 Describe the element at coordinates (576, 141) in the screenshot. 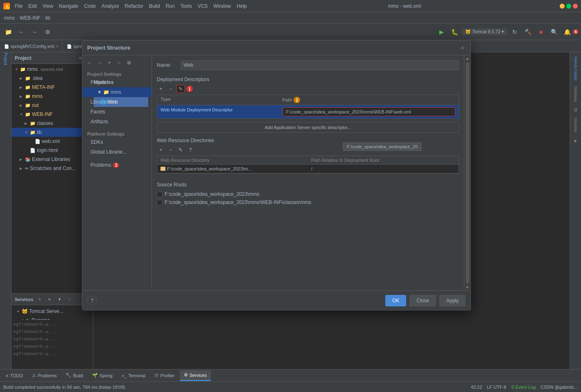

I see `right-label-favorites: ★` at that location.